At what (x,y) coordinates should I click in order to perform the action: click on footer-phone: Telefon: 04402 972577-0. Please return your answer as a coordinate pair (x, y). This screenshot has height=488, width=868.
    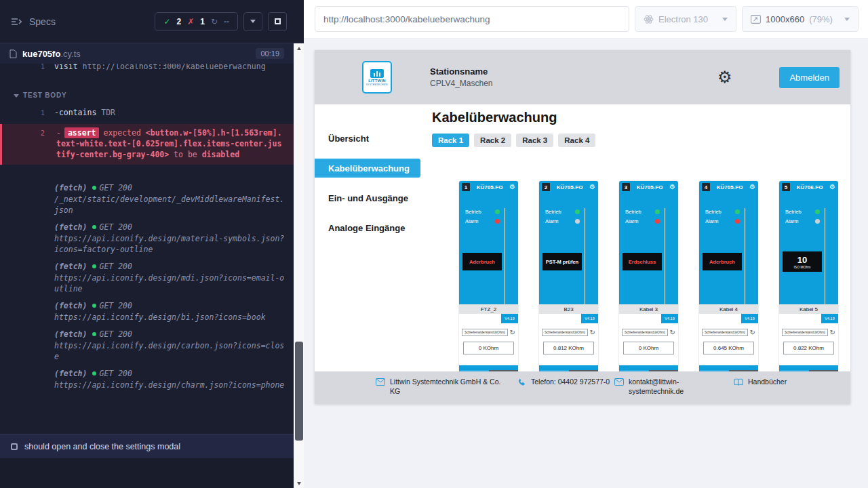
    Looking at the image, I should click on (566, 382).